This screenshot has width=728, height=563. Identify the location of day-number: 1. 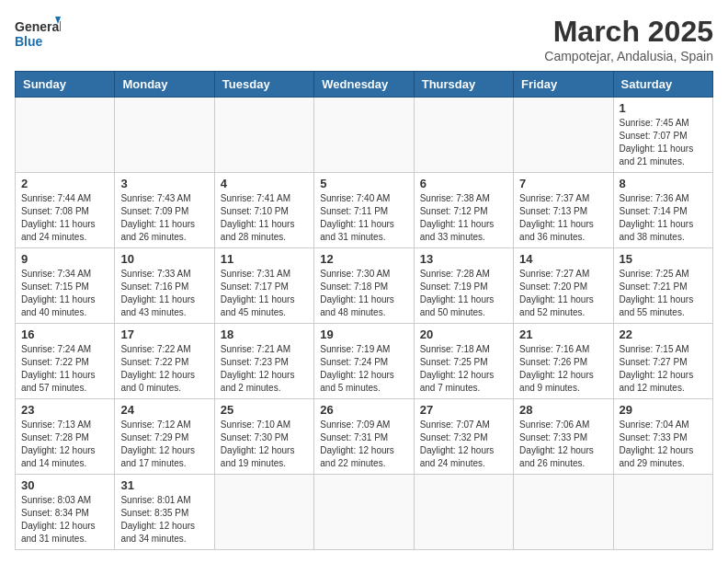
(664, 109).